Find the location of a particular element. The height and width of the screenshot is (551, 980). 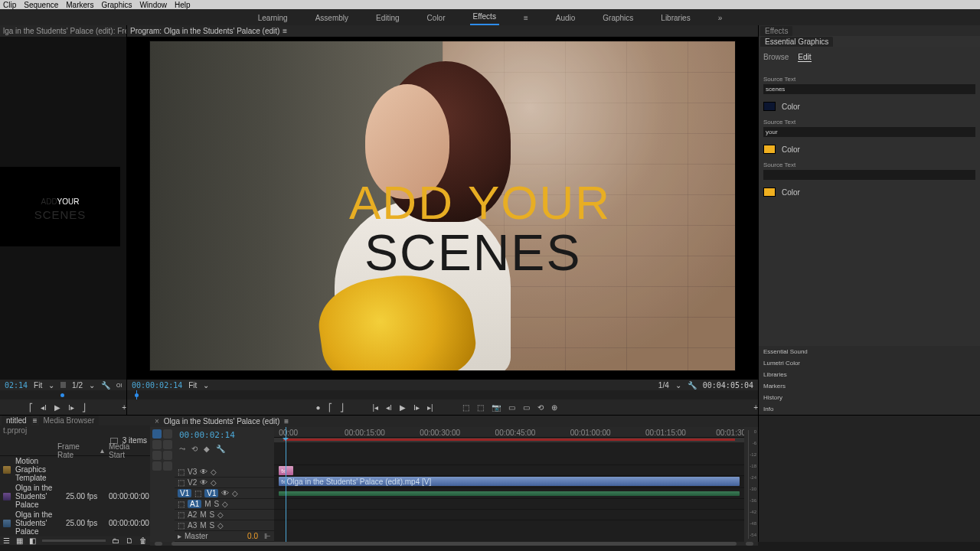

workspace-color: Color is located at coordinates (436, 18).